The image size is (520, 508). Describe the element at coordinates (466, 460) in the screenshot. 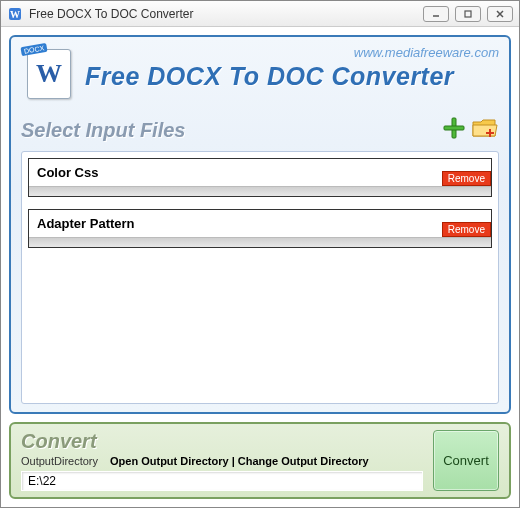

I see `convert-button: Convert` at that location.